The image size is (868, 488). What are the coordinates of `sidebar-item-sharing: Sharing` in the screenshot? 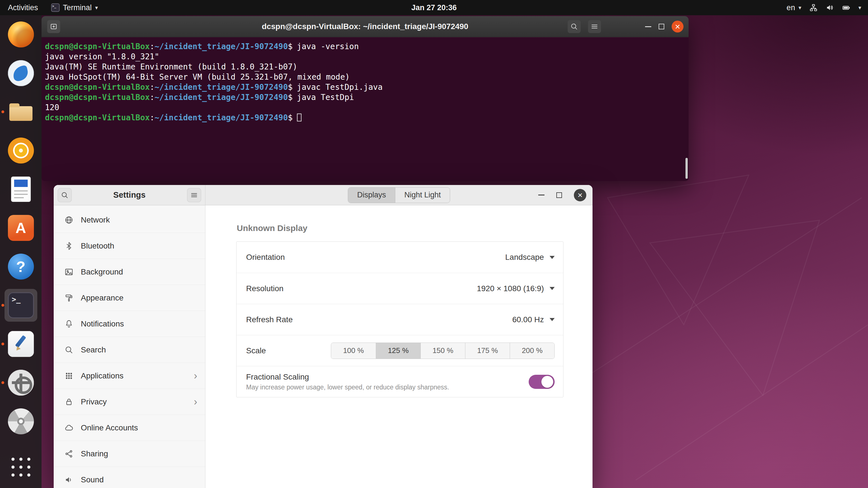 It's located at (129, 454).